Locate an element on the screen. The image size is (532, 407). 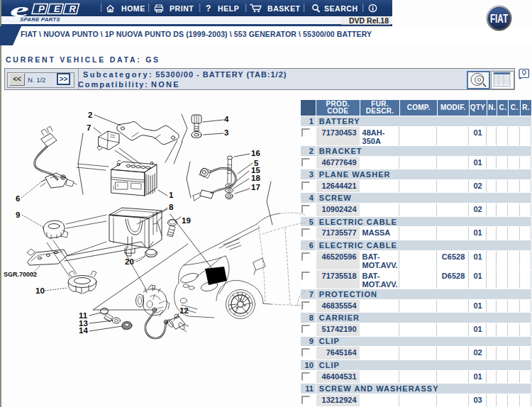
svg-text: 17 is located at coordinates (255, 187).